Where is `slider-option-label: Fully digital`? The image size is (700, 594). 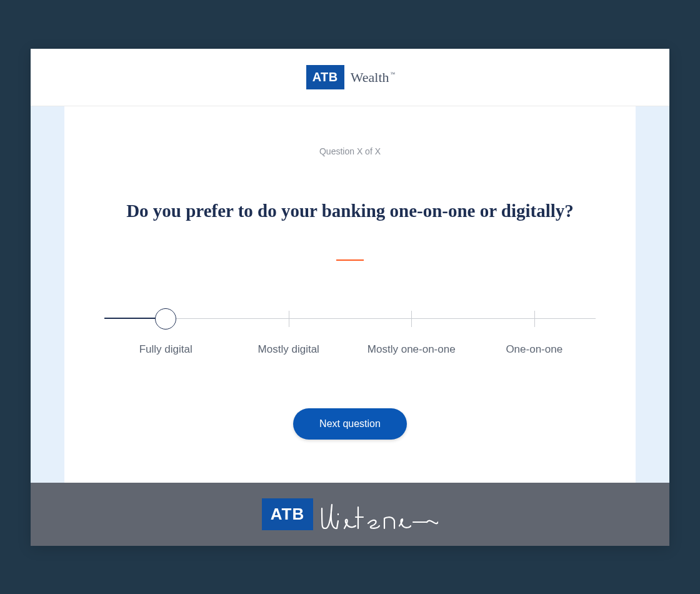
slider-option-label: Fully digital is located at coordinates (166, 350).